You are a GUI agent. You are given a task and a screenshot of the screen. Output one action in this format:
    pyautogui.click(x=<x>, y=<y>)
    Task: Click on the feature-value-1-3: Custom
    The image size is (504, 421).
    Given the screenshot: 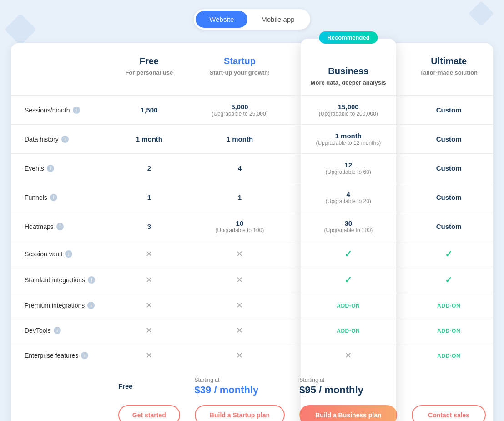 What is the action you would take?
    pyautogui.click(x=449, y=139)
    